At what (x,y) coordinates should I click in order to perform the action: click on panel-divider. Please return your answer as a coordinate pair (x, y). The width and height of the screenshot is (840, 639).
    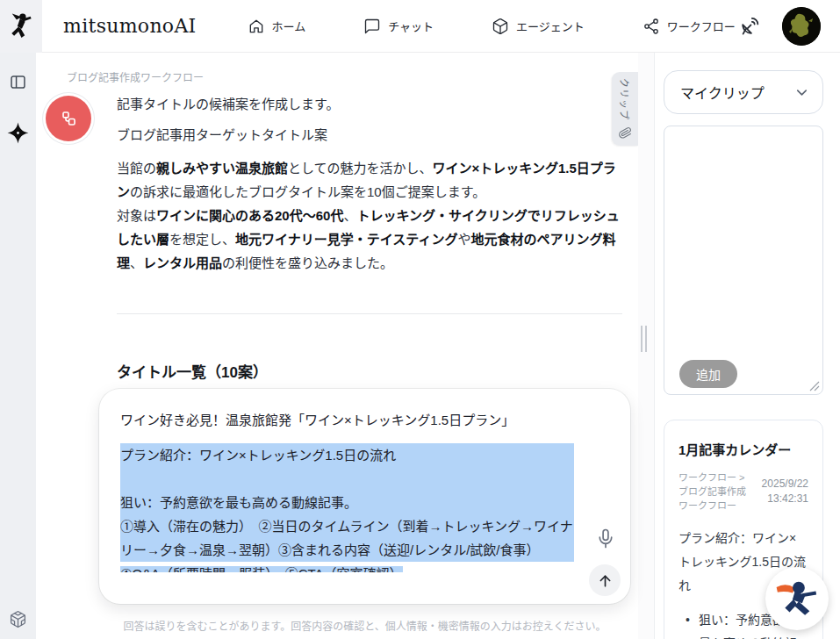
    Looking at the image, I should click on (646, 346).